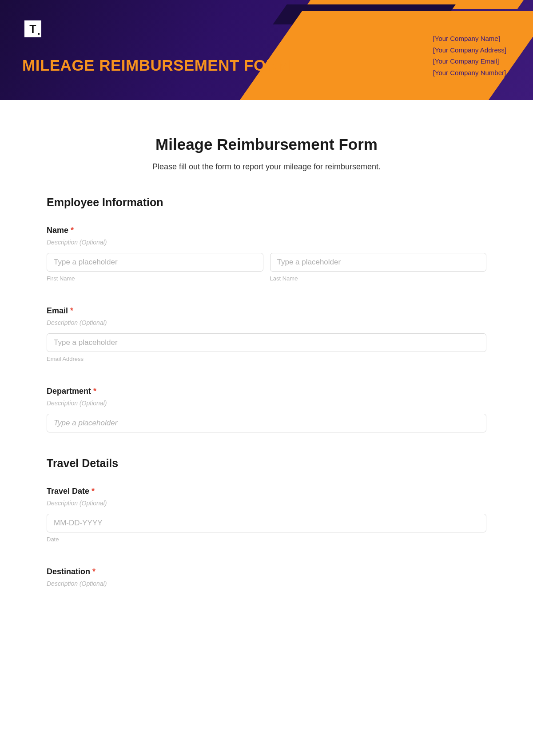  What do you see at coordinates (266, 572) in the screenshot?
I see `destination-label: Destination *` at bounding box center [266, 572].